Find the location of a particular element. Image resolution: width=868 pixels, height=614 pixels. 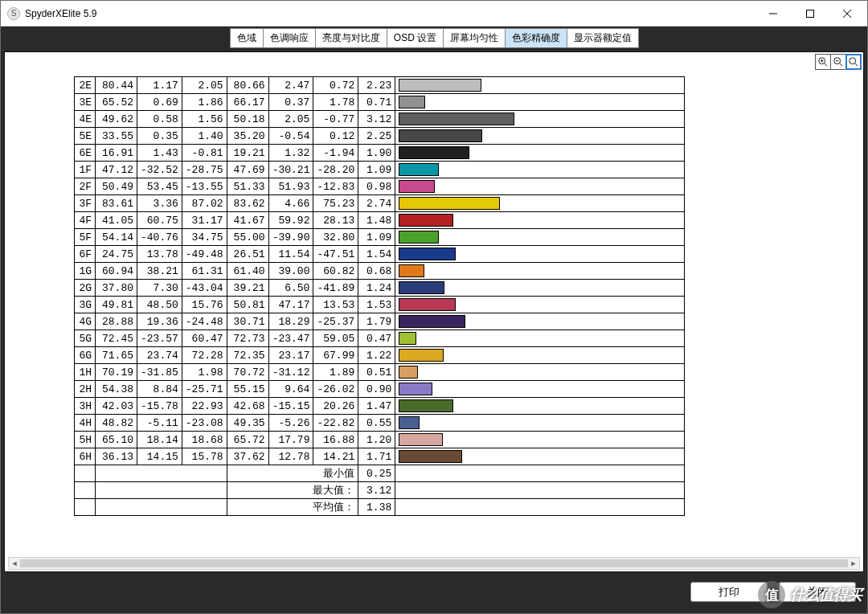

stat-label: 最小值 is located at coordinates (293, 474).